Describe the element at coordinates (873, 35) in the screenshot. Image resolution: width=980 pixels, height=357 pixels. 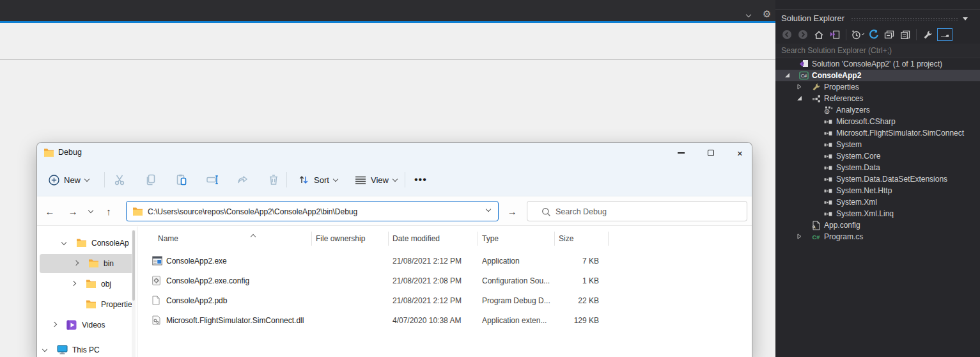
I see `refresh-button` at that location.